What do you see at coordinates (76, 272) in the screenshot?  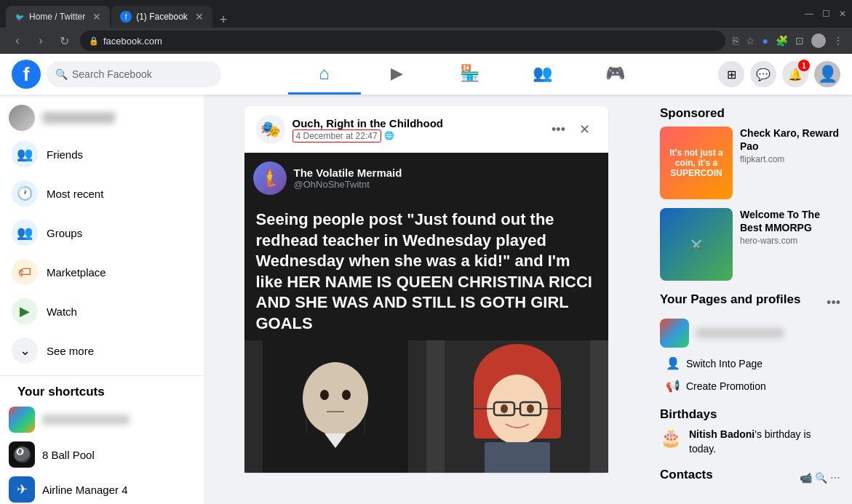 I see `sidebar-label-marketplace: Marketplace` at bounding box center [76, 272].